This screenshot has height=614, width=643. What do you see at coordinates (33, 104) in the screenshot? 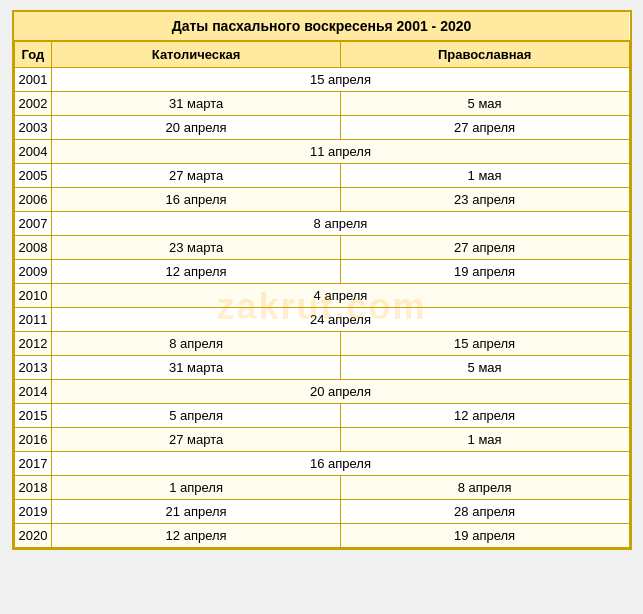
I see `year-cell: 2002` at bounding box center [33, 104].